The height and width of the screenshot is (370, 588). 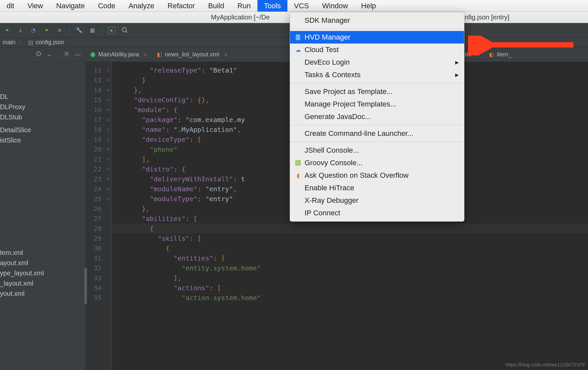 I want to click on play-icon: ▸, so click(x=112, y=30).